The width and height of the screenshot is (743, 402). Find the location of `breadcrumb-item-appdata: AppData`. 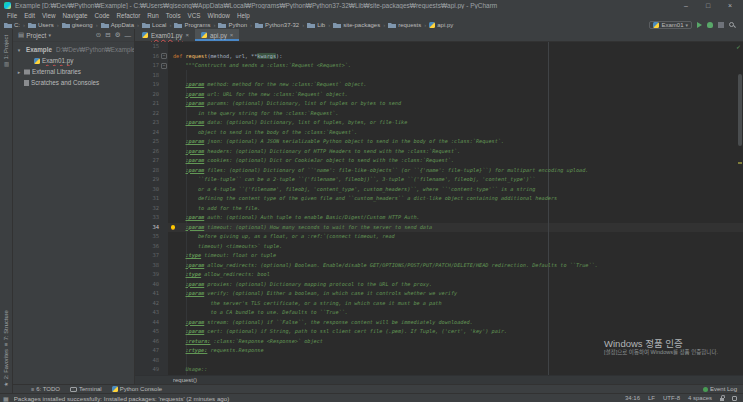

breadcrumb-item-appdata: AppData is located at coordinates (118, 25).